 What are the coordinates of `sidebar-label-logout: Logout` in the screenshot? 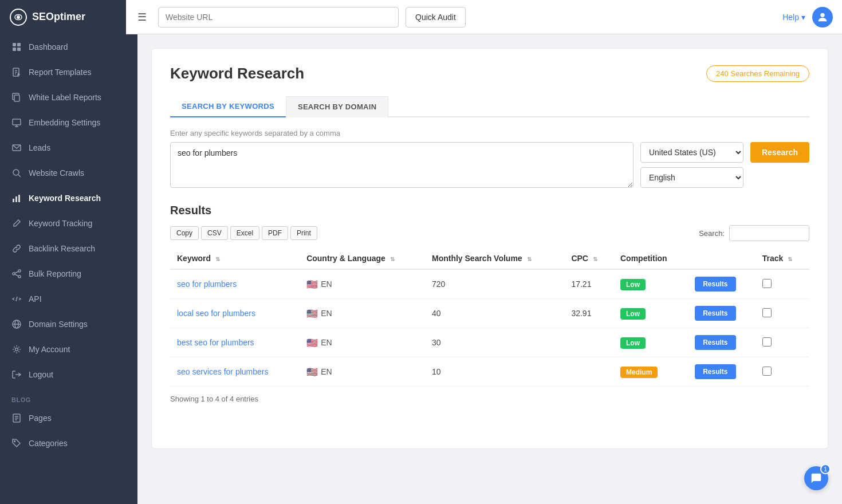 It's located at (41, 375).